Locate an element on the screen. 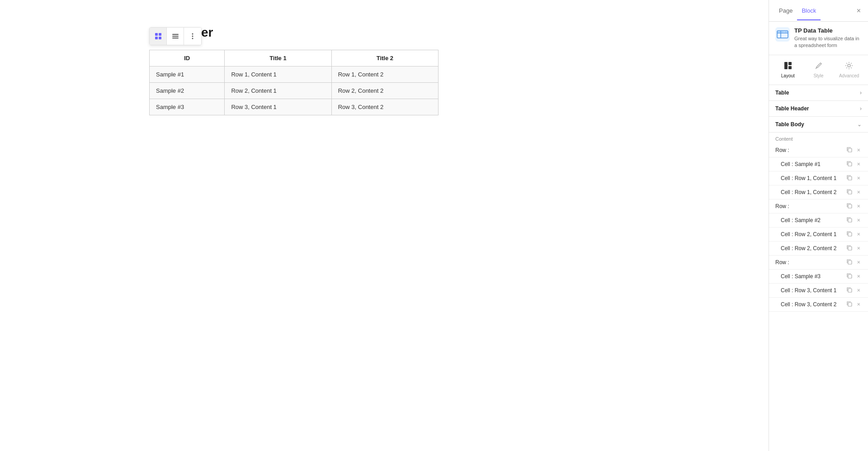  section-table: Table › is located at coordinates (818, 93).